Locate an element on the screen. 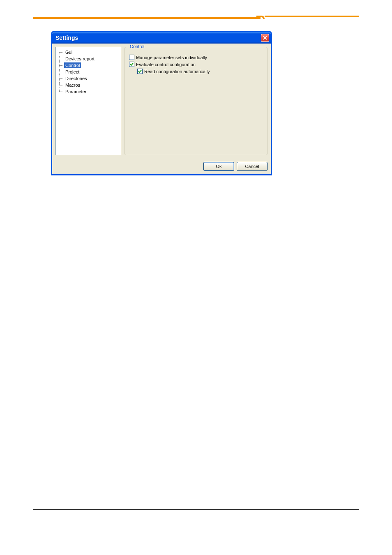  page-footer-rule is located at coordinates (196, 509).